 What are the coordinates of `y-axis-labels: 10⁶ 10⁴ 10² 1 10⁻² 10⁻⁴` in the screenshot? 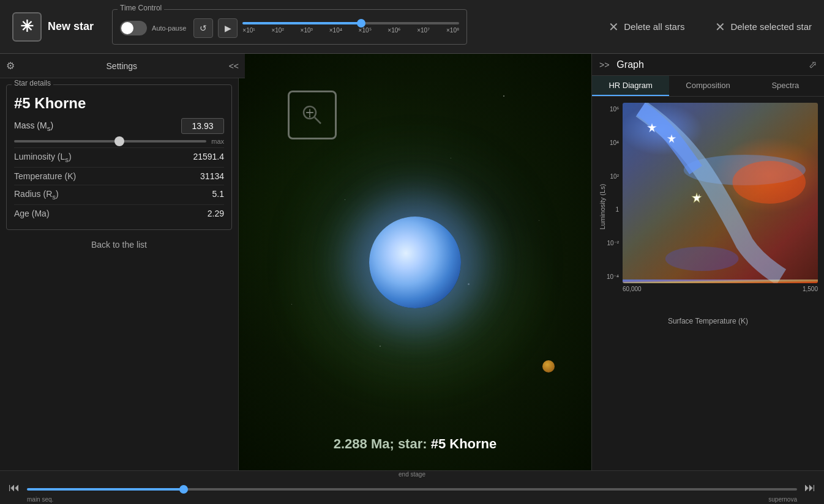 It's located at (610, 193).